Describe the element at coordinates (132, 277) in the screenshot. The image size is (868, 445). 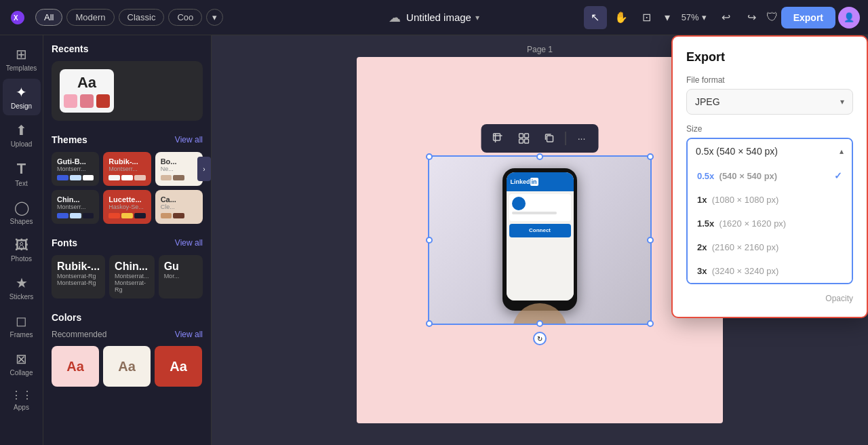
I see `font-chin: Chin... Montserrat... Montserrat-Rg` at that location.